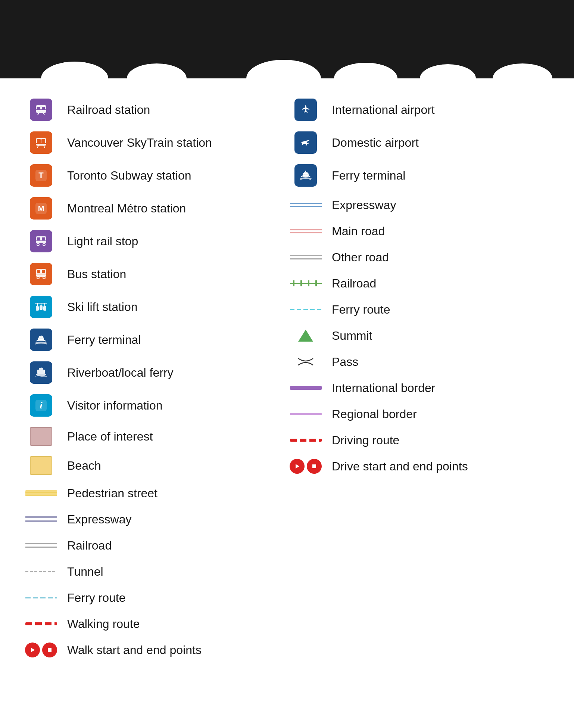 The image size is (574, 728). What do you see at coordinates (155, 110) in the screenshot?
I see `legend-item-railroad-station: Railroad station` at bounding box center [155, 110].